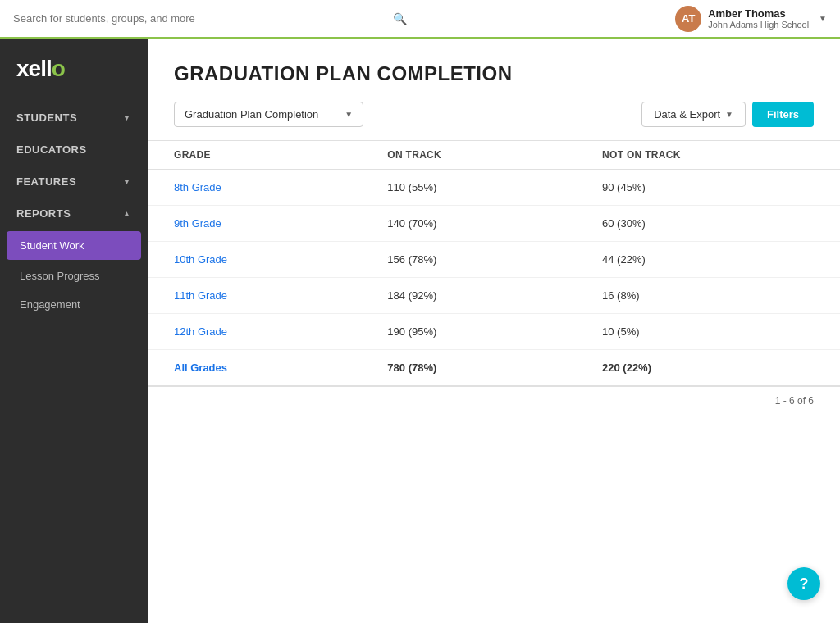 This screenshot has height=623, width=840. I want to click on on-track-cell: 780 (78%), so click(468, 369).